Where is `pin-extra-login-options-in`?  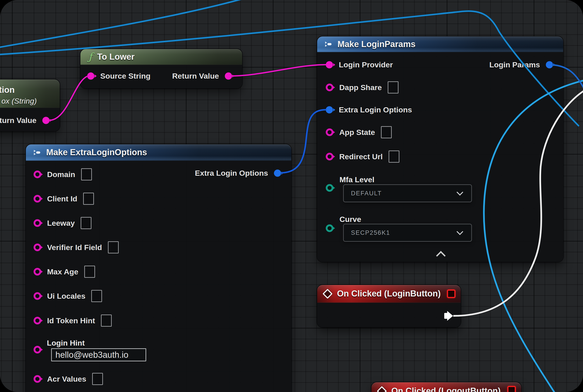 pin-extra-login-options-in is located at coordinates (330, 110).